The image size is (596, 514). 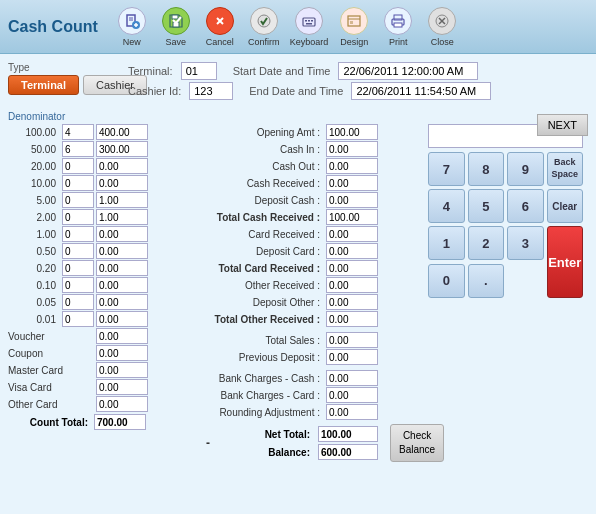 I want to click on info-row-1: Terminal: Start Date and Time, so click(x=303, y=71).